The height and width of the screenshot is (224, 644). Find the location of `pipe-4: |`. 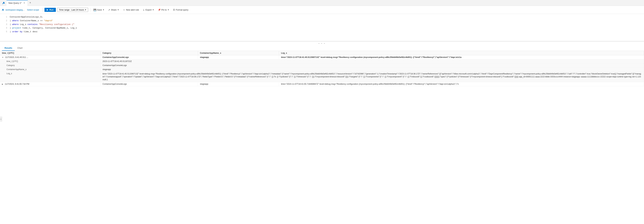

pipe-4: | is located at coordinates (11, 28).